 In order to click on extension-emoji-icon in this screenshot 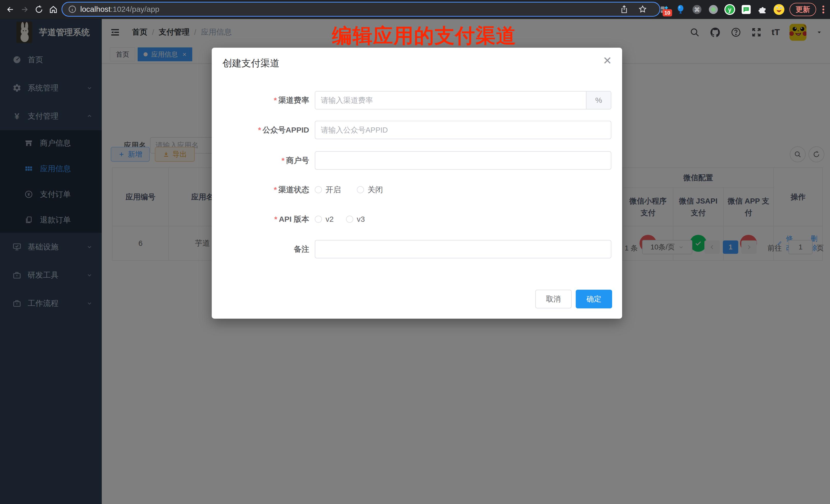, I will do `click(779, 9)`.